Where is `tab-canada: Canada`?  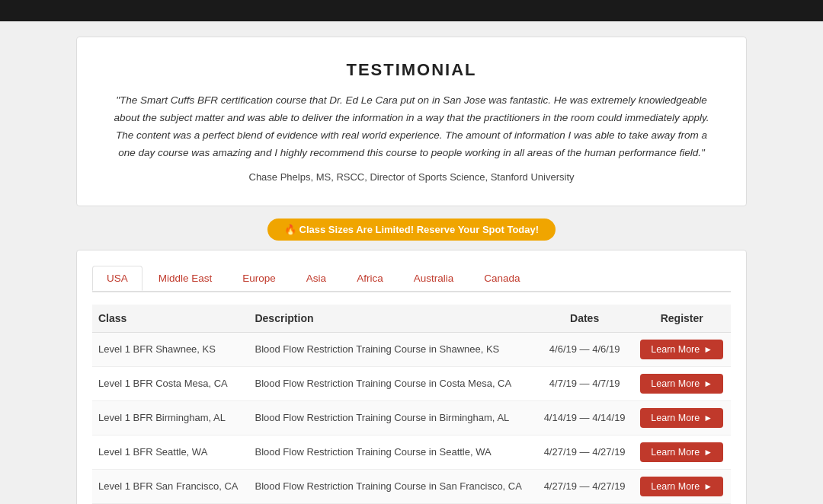
tab-canada: Canada is located at coordinates (501, 279).